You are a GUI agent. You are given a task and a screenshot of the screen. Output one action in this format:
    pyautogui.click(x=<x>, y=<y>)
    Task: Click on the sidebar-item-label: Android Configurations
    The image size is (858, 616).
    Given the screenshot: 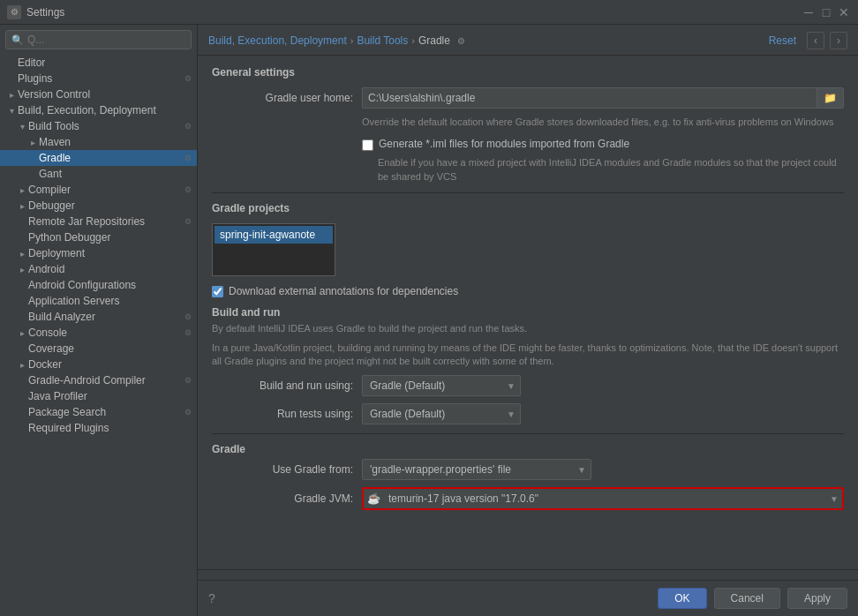 What is the action you would take?
    pyautogui.click(x=82, y=285)
    